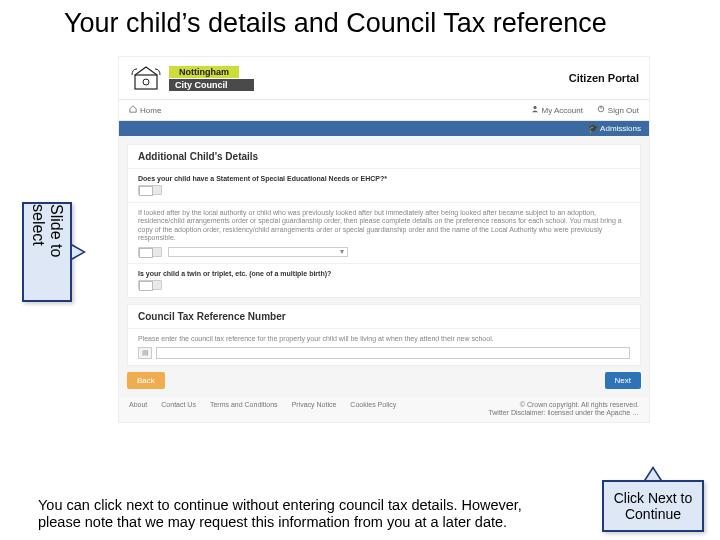 This screenshot has width=720, height=540. What do you see at coordinates (146, 380) in the screenshot?
I see `back-button: Back` at bounding box center [146, 380].